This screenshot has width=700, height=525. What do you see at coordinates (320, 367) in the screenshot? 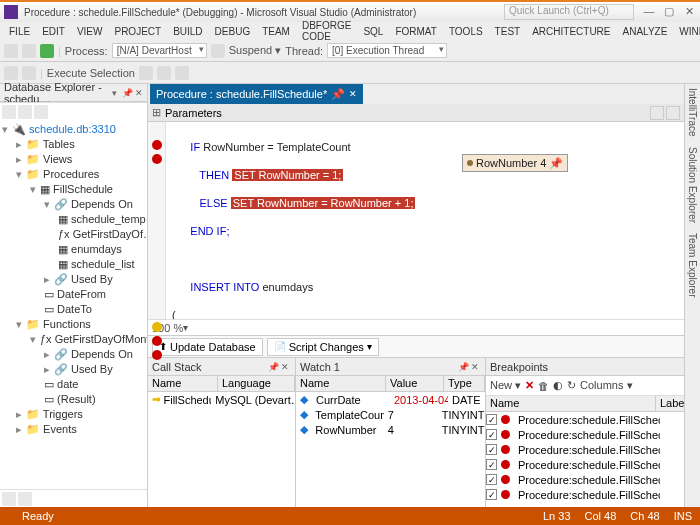
I see `watch-title: Watch 1` at bounding box center [320, 367].